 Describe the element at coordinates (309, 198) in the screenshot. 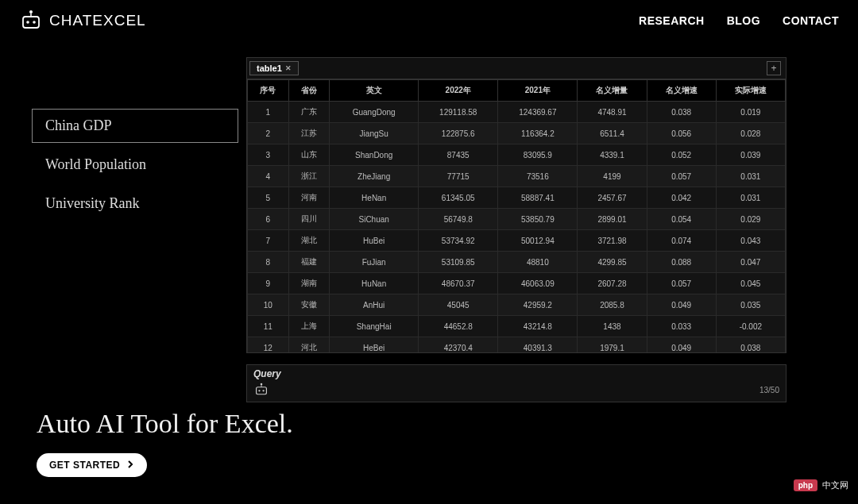

I see `table-cell: 河南` at that location.